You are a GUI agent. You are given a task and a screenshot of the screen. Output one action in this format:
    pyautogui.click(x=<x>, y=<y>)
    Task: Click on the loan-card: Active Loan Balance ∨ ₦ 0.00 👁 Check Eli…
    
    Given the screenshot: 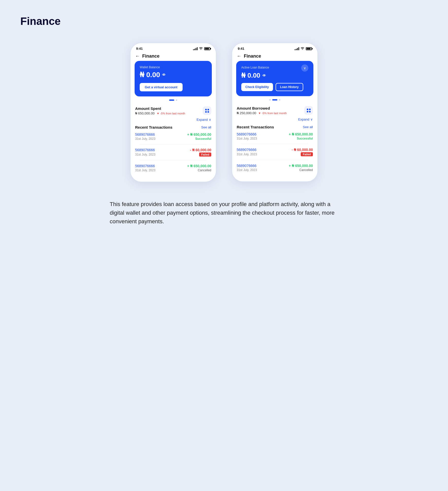 What is the action you would take?
    pyautogui.click(x=275, y=79)
    